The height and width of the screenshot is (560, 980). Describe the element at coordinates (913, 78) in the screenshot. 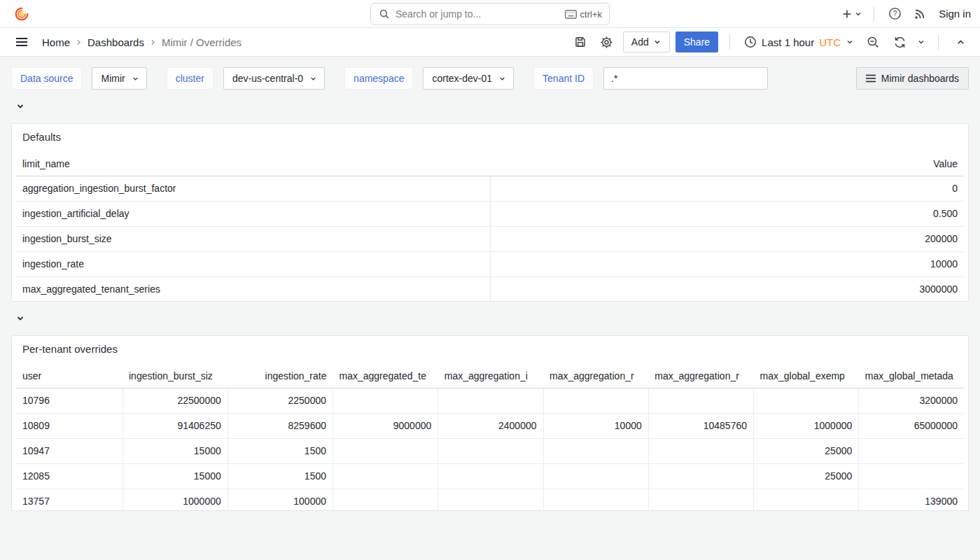

I see `mimir-dashboards-button: Mimir dashboards` at that location.